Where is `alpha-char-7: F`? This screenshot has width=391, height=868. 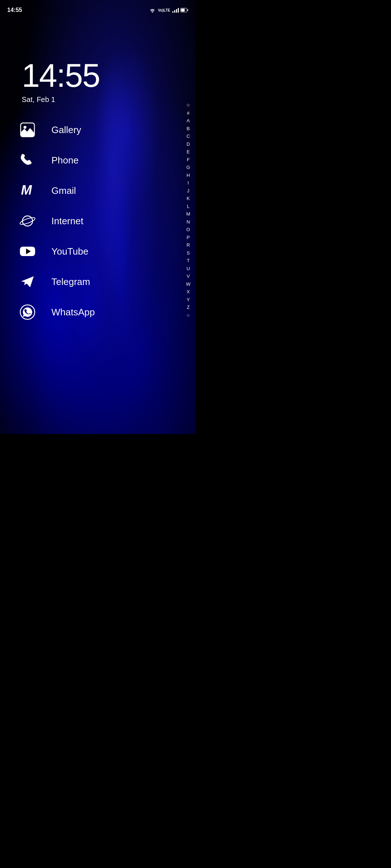
alpha-char-7: F is located at coordinates (188, 160).